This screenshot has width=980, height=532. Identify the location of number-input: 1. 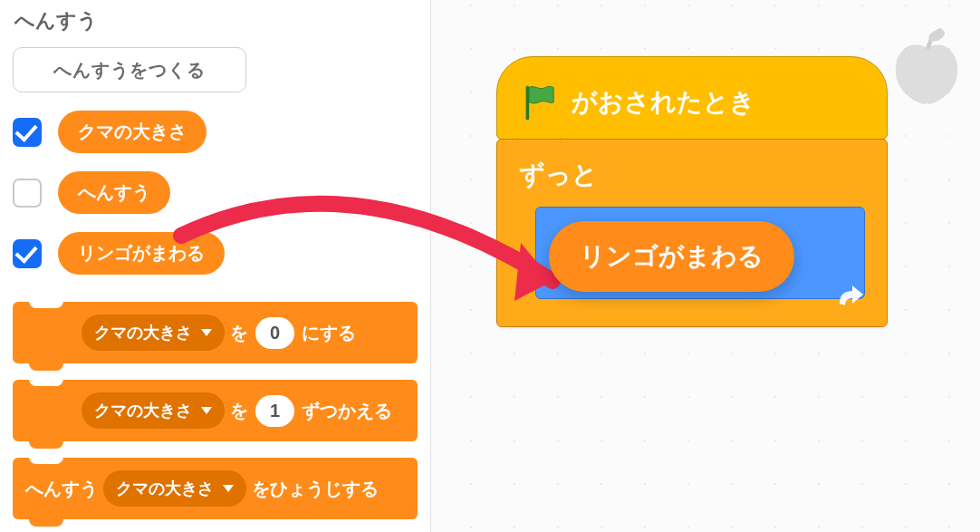
(275, 411).